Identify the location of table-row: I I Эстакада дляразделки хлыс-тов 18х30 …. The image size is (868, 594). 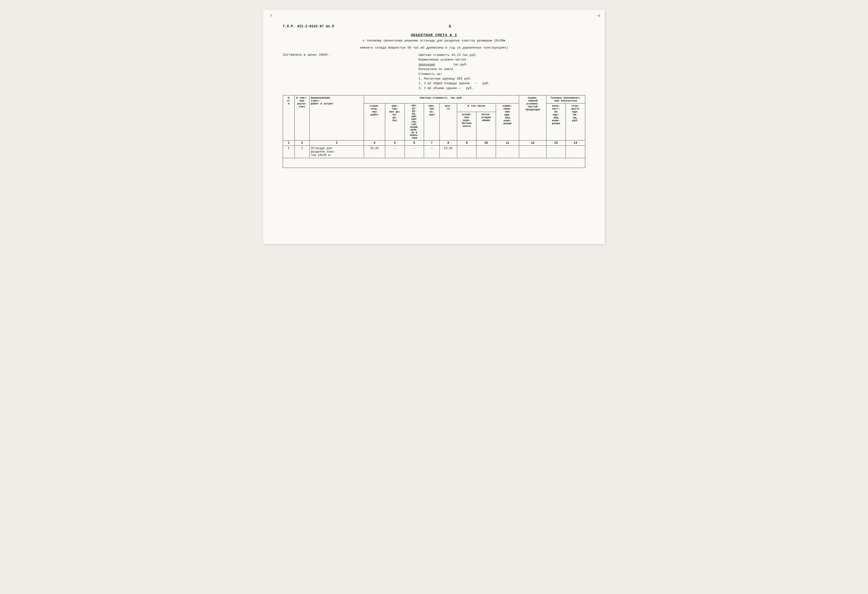
(434, 152).